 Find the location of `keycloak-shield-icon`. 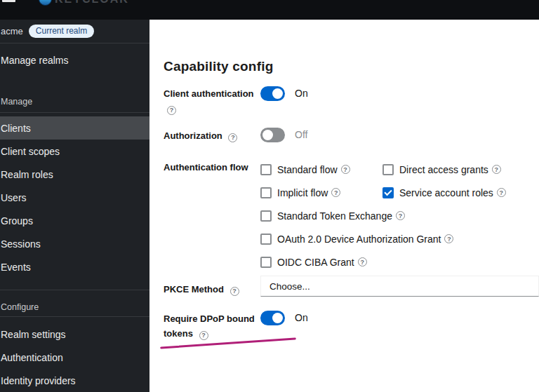

keycloak-shield-icon is located at coordinates (45, 3).